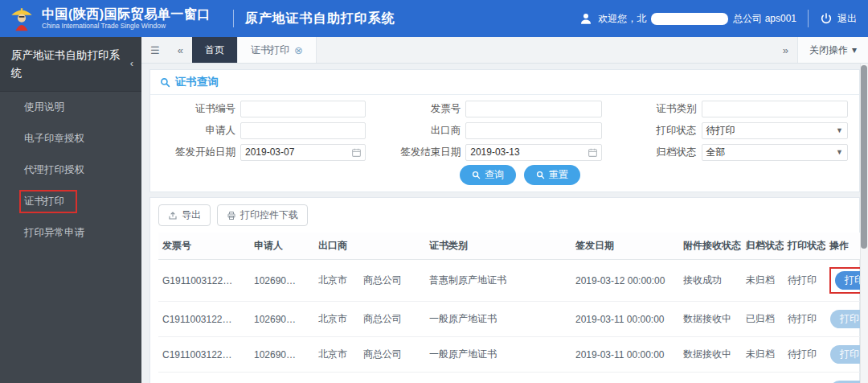 This screenshot has height=383, width=868. Describe the element at coordinates (71, 201) in the screenshot. I see `sidebar-item-certificate-print: 证书打印` at that location.